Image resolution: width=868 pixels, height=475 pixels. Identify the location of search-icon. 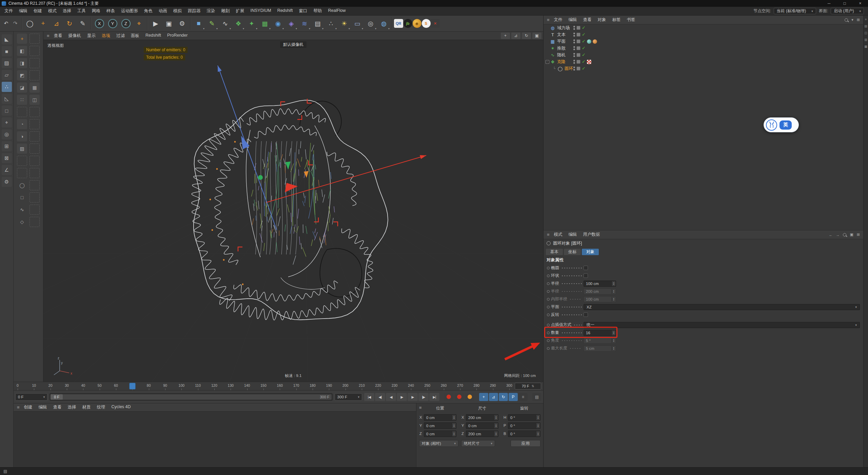
(845, 235).